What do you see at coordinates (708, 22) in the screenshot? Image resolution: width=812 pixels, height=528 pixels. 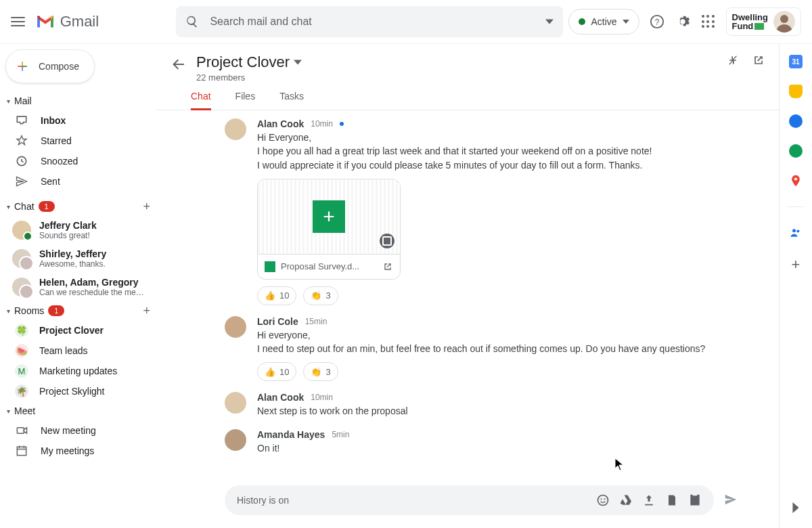 I see `apps-icon` at bounding box center [708, 22].